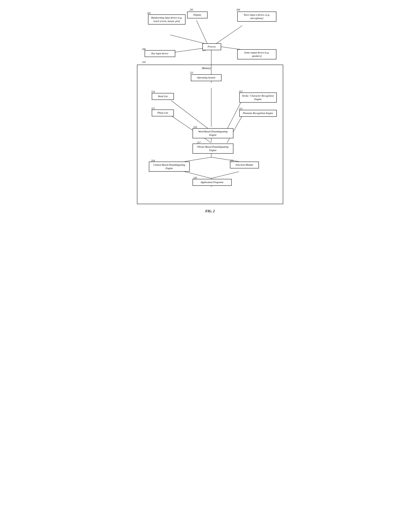 The width and height of the screenshot is (420, 519). Describe the element at coordinates (213, 149) in the screenshot. I see `box-phrase-based: Phrase Based Disambiguating Engine` at that location.